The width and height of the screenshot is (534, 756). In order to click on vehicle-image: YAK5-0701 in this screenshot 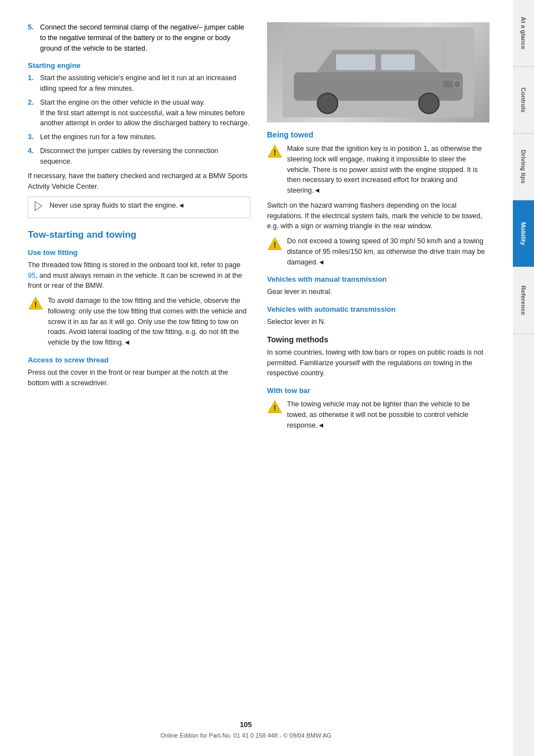, I will do `click(378, 72)`.